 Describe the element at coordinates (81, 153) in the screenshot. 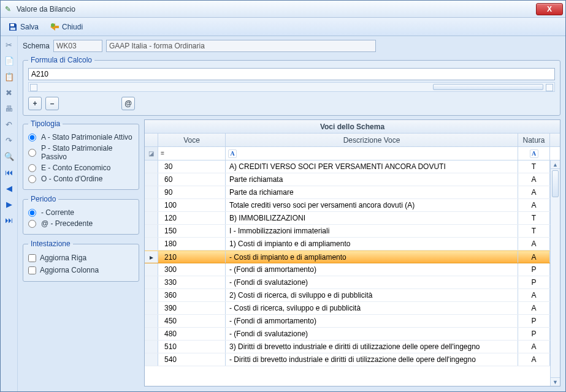

I see `tipologia-option-1: P - Stato Patrimoniale Passivo` at that location.